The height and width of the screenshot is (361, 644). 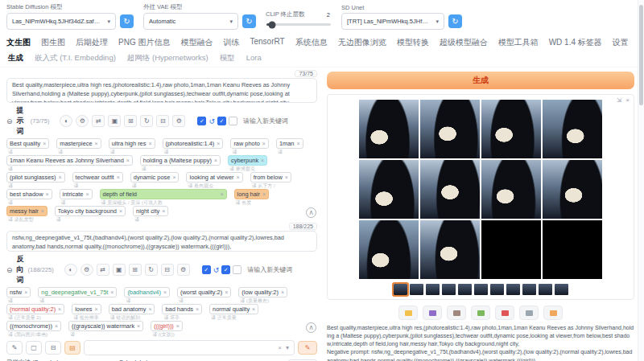 I want to click on sub-tab: 超网络 (Hypernetworks), so click(x=167, y=58).